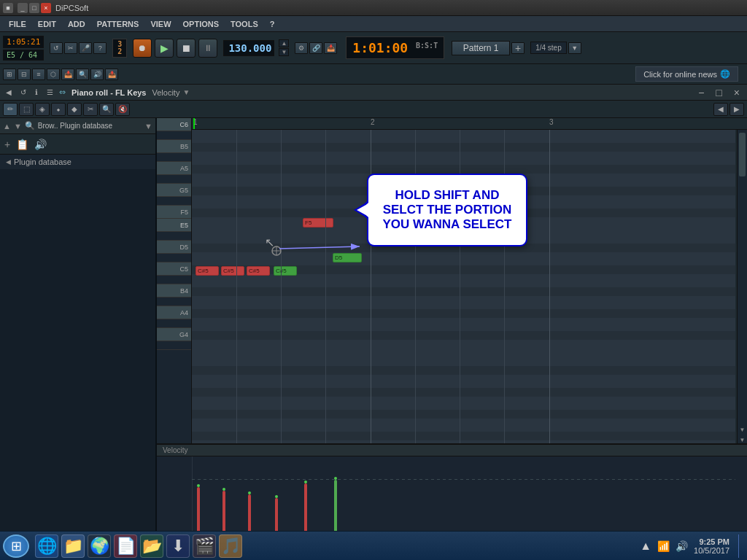  Describe the element at coordinates (174, 168) in the screenshot. I see `key-a5: A5` at that location.